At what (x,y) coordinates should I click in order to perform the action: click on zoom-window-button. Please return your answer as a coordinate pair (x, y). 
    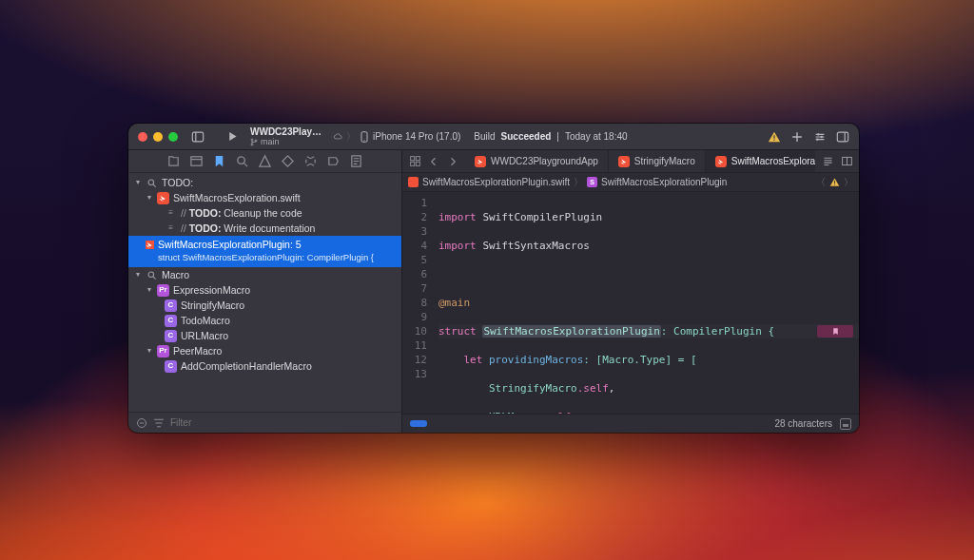
    Looking at the image, I should click on (173, 137).